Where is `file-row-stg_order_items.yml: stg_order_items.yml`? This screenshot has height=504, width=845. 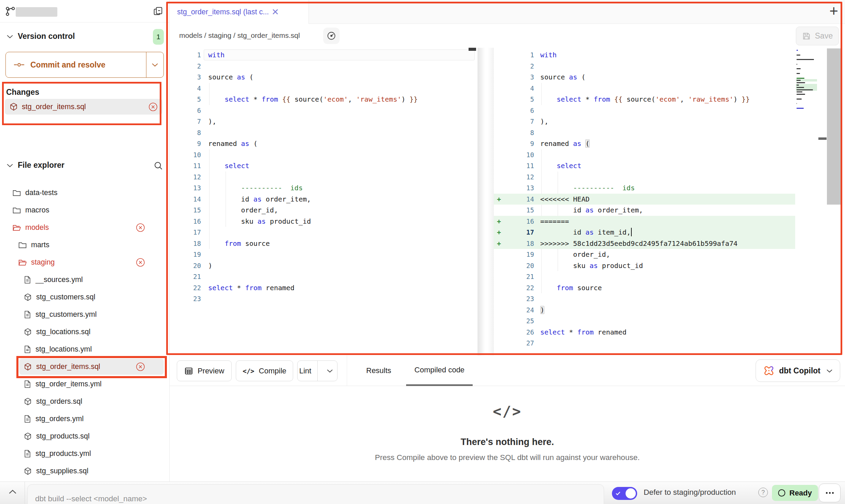
file-row-stg_order_items.yml: stg_order_items.yml is located at coordinates (85, 384).